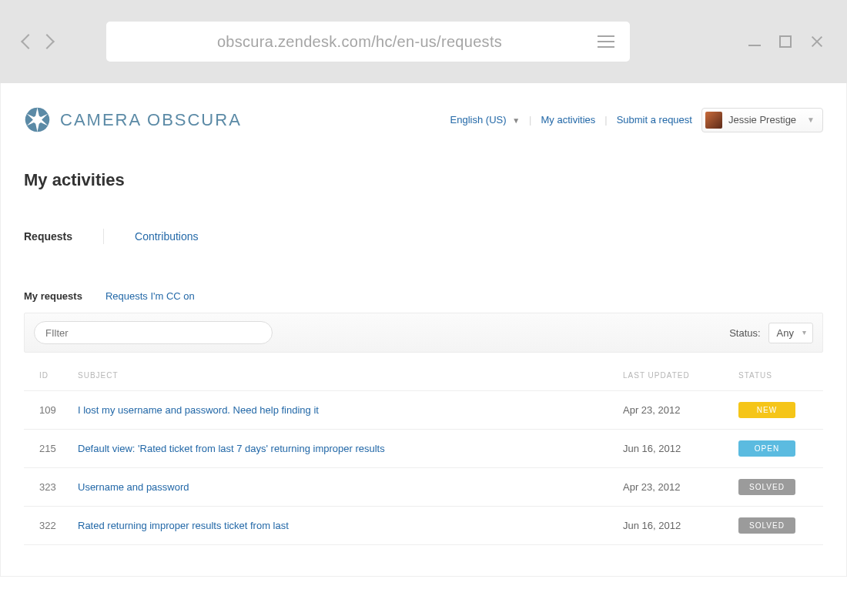 Image resolution: width=847 pixels, height=616 pixels. I want to click on table-row: 323Username and passwordApr 23, 2012SOLV…, so click(424, 487).